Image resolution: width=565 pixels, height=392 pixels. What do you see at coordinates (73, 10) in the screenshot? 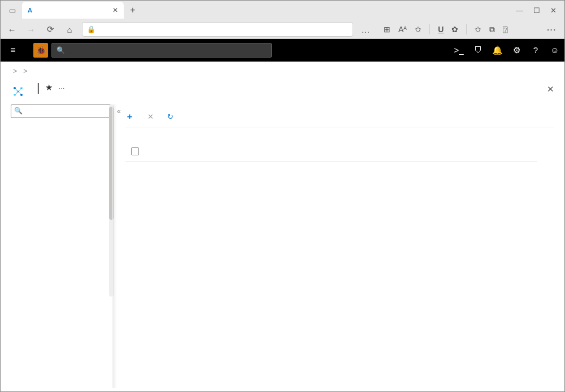
I see `browser-tab: A ✕` at bounding box center [73, 10].